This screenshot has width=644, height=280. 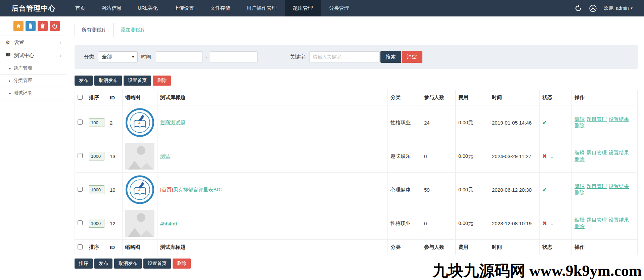 What do you see at coordinates (94, 30) in the screenshot?
I see `tab-all-test-banks: 所有测试库` at bounding box center [94, 30].